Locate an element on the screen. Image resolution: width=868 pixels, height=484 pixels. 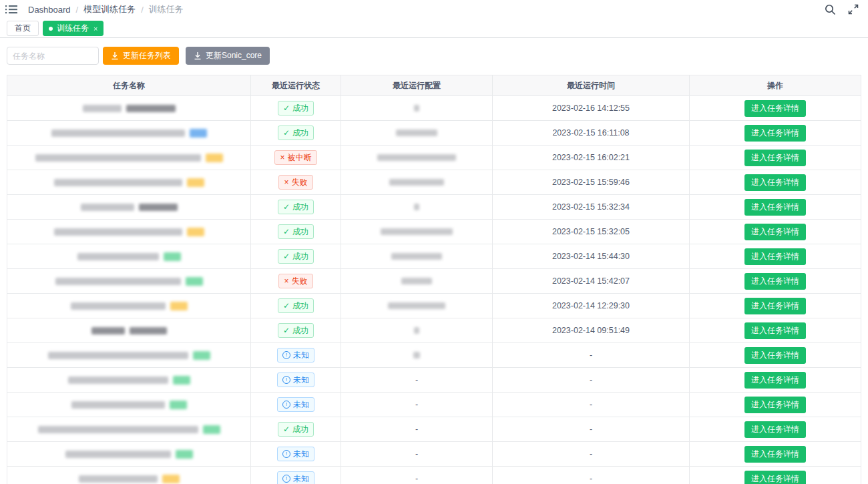
run-time-value: 2023-02-15 15:32:34 is located at coordinates (591, 207).